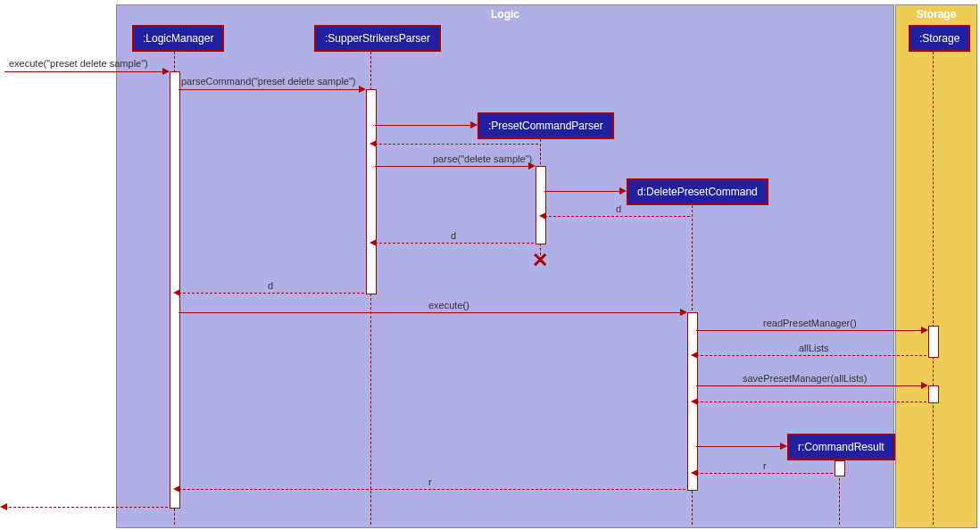 The image size is (980, 530). I want to click on arrow-return-external, so click(86, 507).